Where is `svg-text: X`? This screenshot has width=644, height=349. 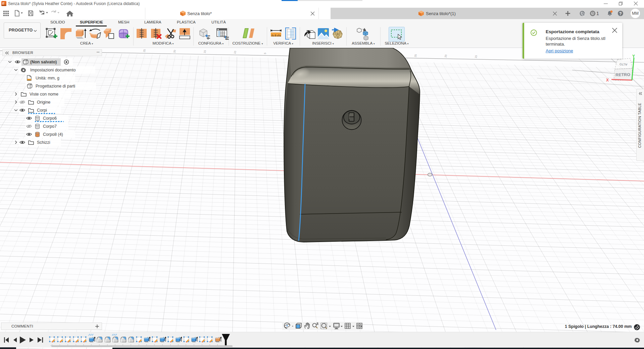 svg-text: X is located at coordinates (607, 80).